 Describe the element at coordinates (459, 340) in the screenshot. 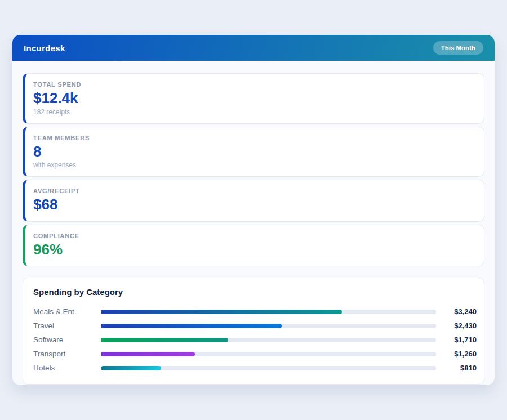

I see `category-value: $1,710` at that location.